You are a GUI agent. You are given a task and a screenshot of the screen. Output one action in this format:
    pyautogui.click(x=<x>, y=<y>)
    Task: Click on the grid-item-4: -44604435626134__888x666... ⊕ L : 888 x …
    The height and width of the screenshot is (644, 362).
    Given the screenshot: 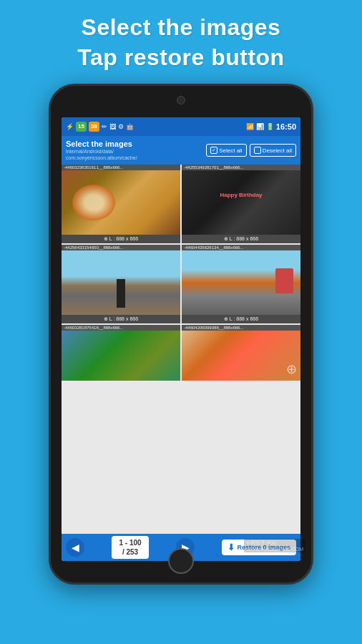 What is the action you would take?
    pyautogui.click(x=241, y=284)
    